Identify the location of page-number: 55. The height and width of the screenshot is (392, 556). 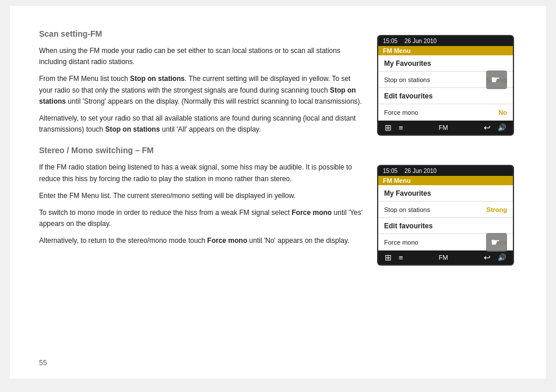
(43, 363).